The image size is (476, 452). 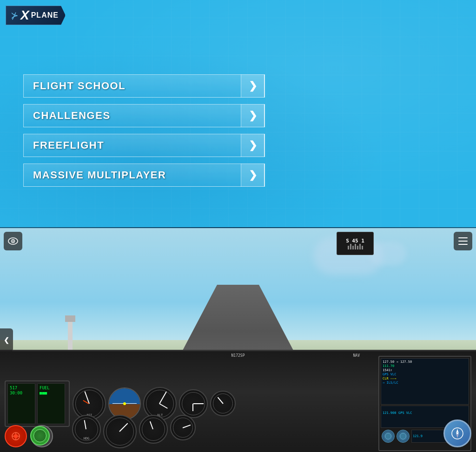 What do you see at coordinates (355, 243) in the screenshot?
I see `cockpit-compass: S 45 1` at bounding box center [355, 243].